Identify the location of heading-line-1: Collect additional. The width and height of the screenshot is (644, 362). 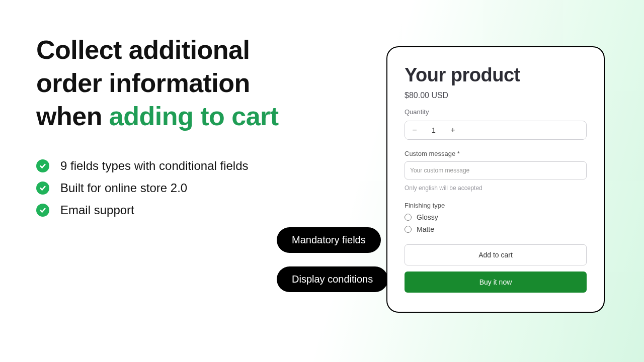
(143, 50).